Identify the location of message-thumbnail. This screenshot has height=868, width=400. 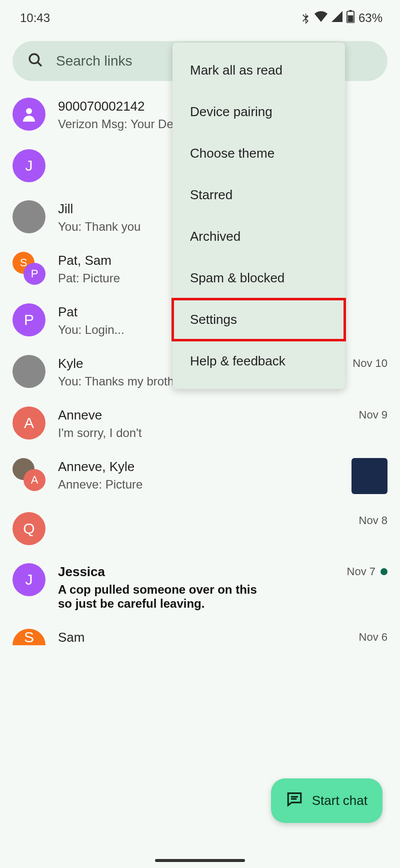
(370, 476).